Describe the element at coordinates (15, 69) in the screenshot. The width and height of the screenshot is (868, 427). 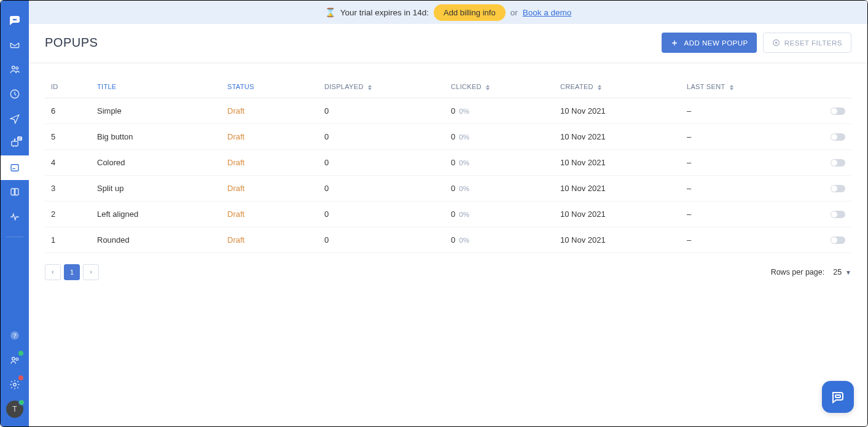
I see `sidebar-item-contacts` at that location.